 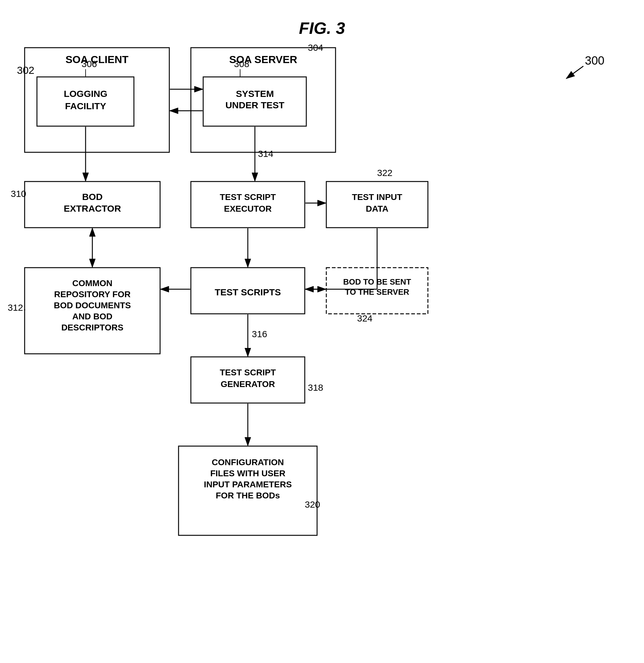 What do you see at coordinates (365, 318) in the screenshot?
I see `ref-324: 324` at bounding box center [365, 318].